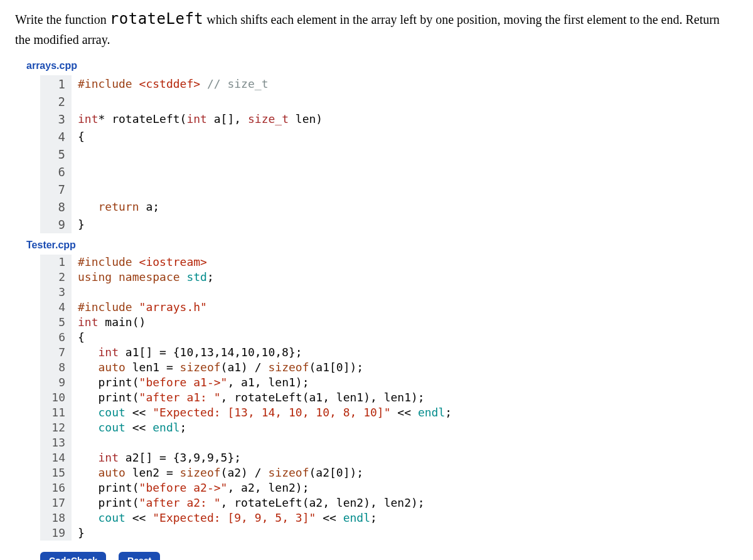 This screenshot has width=753, height=560. I want to click on code-line: 12 cout << endl;, so click(389, 428).